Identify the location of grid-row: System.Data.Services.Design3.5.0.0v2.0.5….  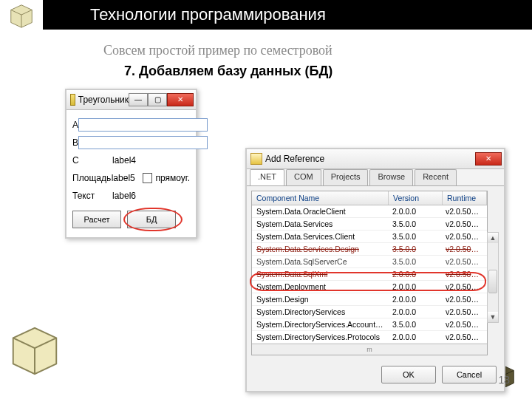
(369, 250).